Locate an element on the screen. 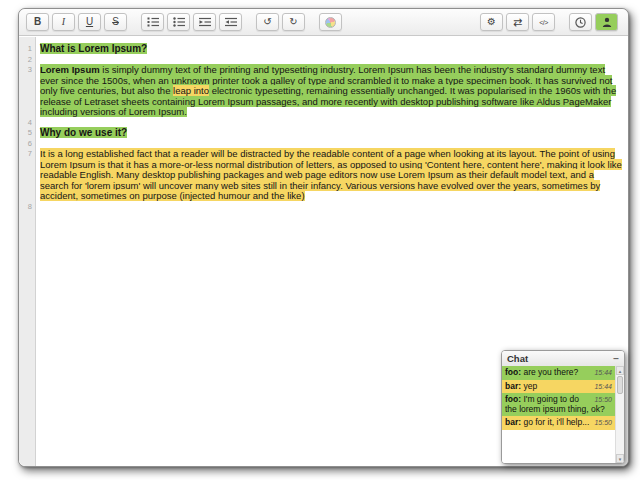  unordered-list-icon is located at coordinates (179, 22).